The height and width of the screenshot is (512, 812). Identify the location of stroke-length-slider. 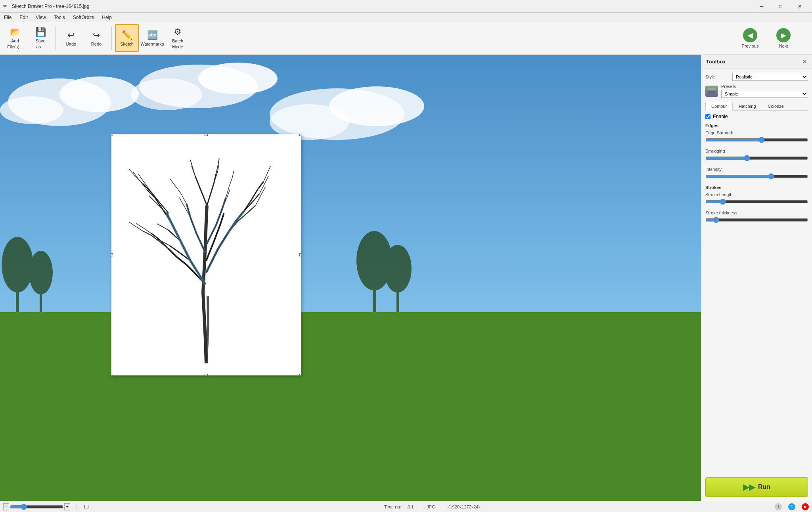
(756, 202).